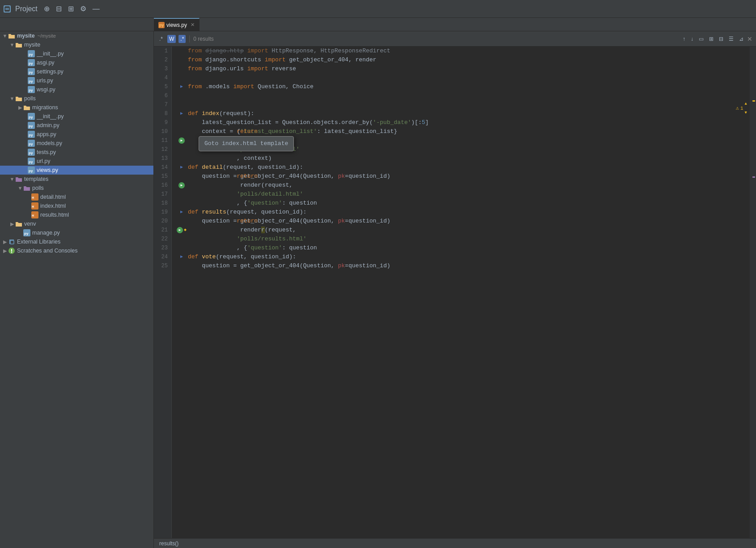 The height and width of the screenshot is (548, 756). I want to click on search-settings-btn: ☰, so click(731, 39).